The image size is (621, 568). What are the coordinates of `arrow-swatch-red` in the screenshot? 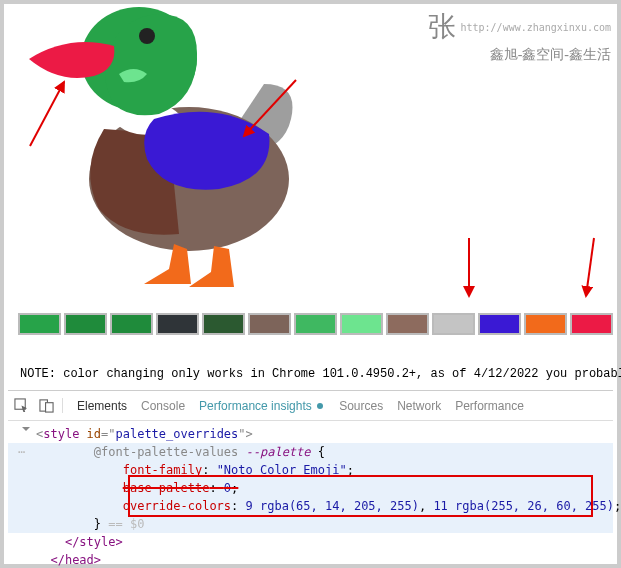 It's located at (591, 269).